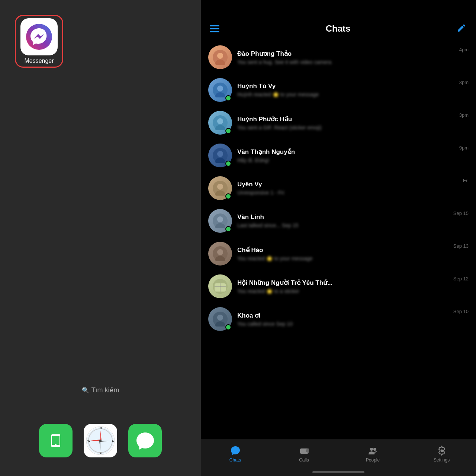 This screenshot has width=476, height=476. What do you see at coordinates (442, 460) in the screenshot?
I see `settings-nav-label: Settings` at bounding box center [442, 460].